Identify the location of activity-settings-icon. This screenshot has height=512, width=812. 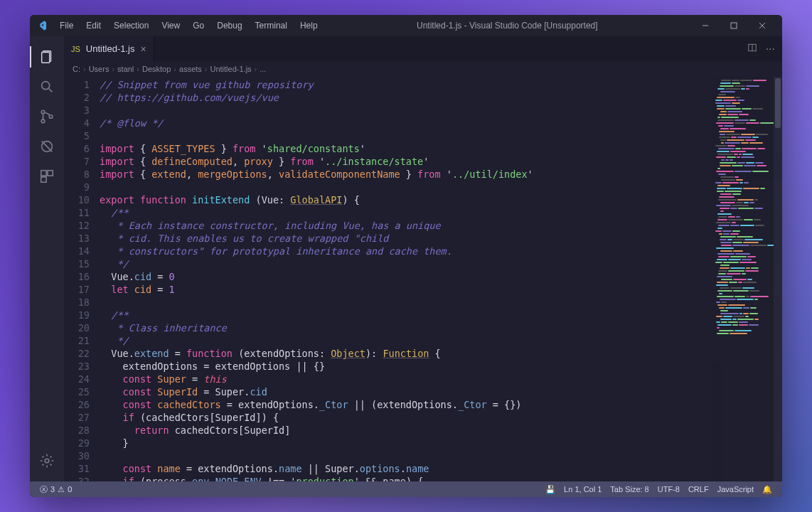
(47, 461).